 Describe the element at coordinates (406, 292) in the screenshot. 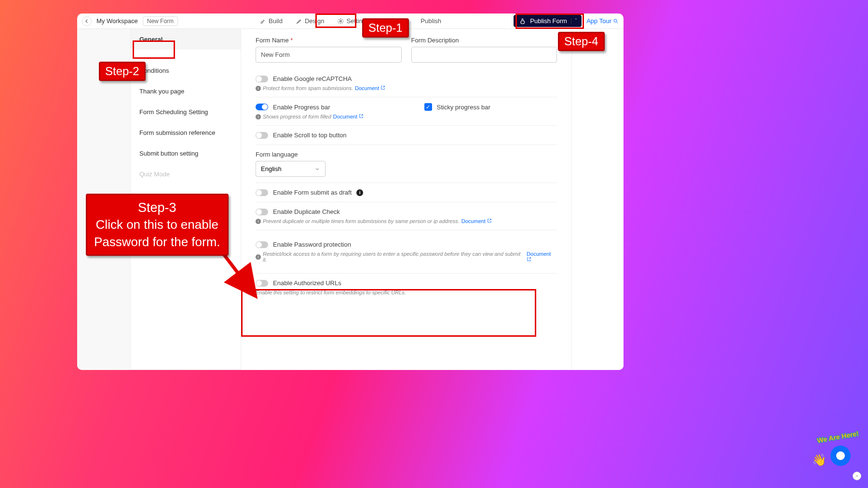

I see `authurls-hint: Enable this setting to restrict form emb…` at that location.